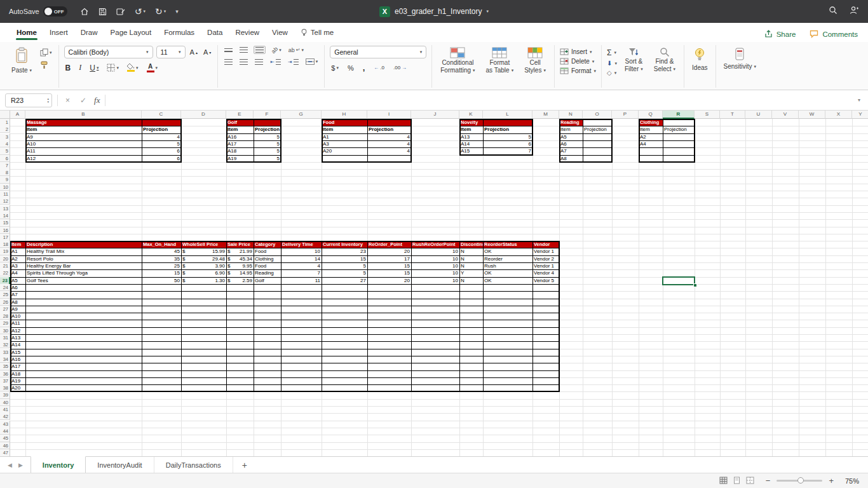 Image resolution: width=868 pixels, height=488 pixels. Describe the element at coordinates (46, 65) in the screenshot. I see `format-painter-button` at that location.